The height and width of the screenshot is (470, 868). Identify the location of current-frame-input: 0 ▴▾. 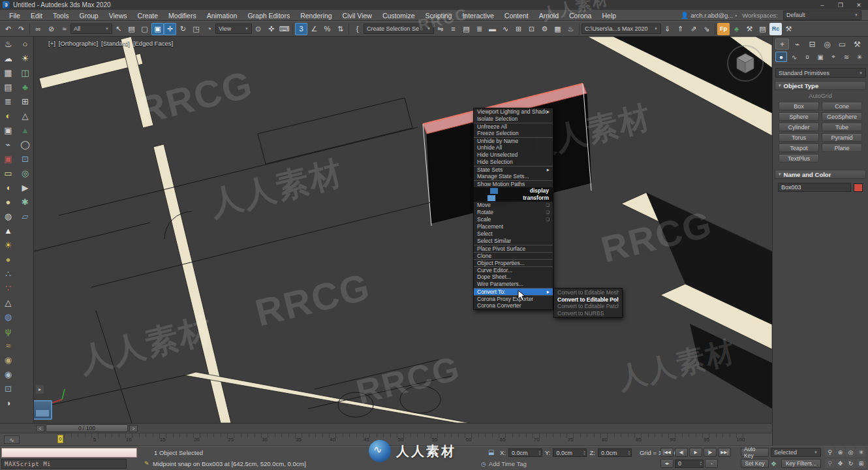
(689, 463).